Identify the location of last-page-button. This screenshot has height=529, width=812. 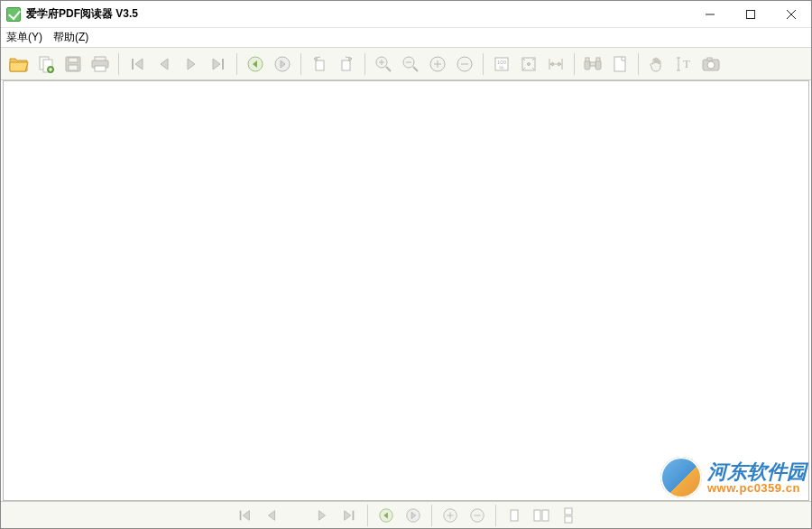
(218, 64).